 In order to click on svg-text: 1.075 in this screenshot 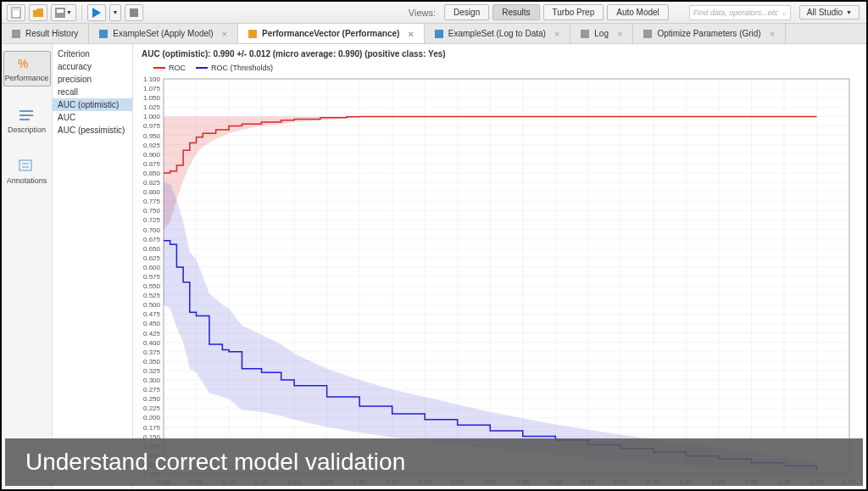, I will do `click(153, 88)`.